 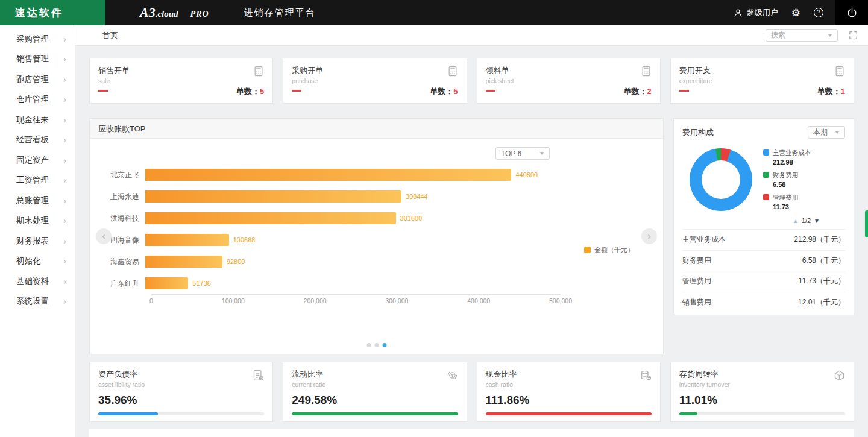 I want to click on stat-title: 费用开支, so click(x=762, y=71).